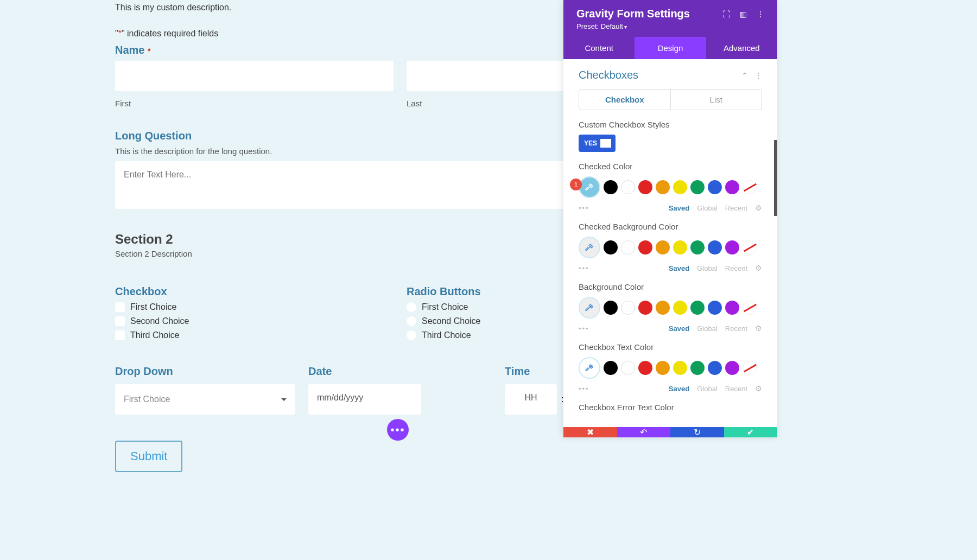  I want to click on tab-content: Content, so click(599, 48).